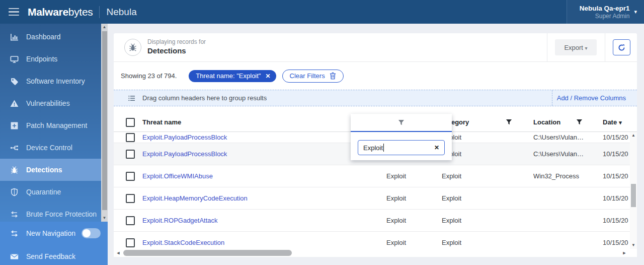 The height and width of the screenshot is (265, 644). Describe the element at coordinates (50, 81) in the screenshot. I see `sidebar-item-software-inventory: Software Inventory` at that location.